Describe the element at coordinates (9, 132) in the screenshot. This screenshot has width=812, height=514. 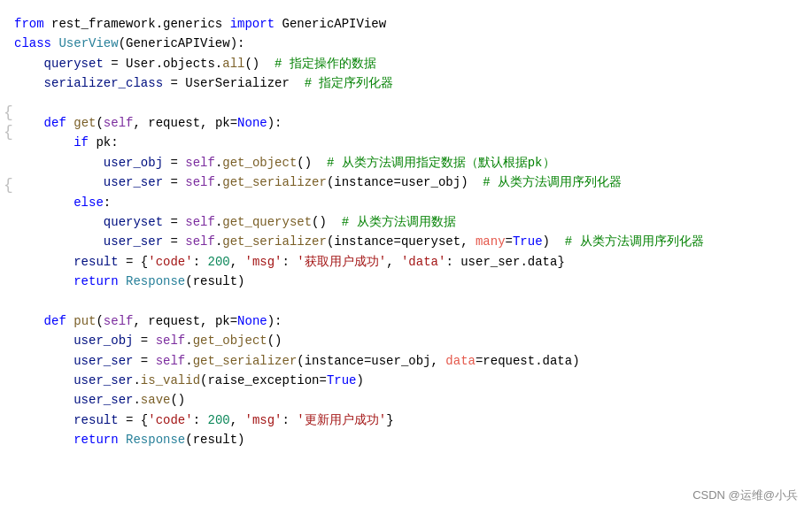
I see `bracket-if: {` at that location.